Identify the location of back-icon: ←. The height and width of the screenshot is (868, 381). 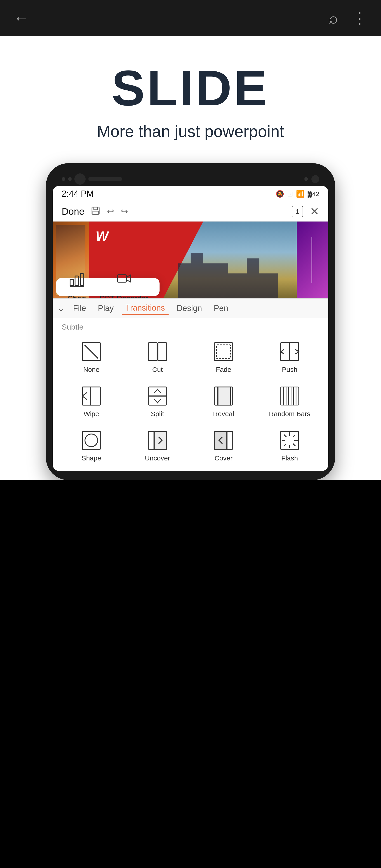
(22, 18).